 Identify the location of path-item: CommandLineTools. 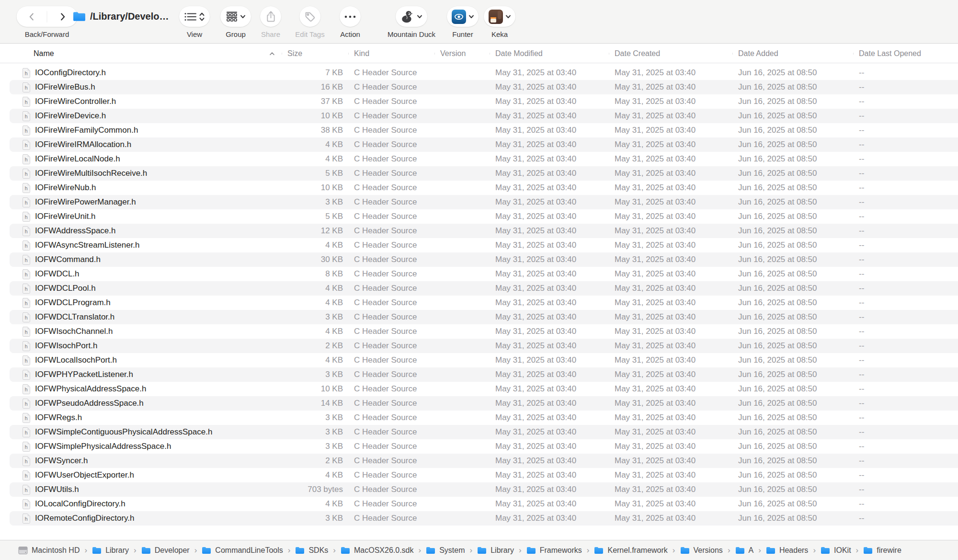
(242, 550).